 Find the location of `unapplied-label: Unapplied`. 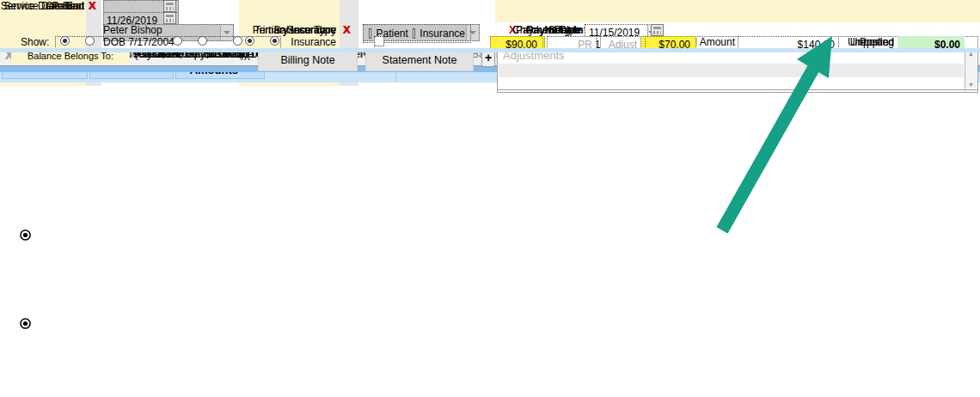

unapplied-label: Unapplied is located at coordinates (851, 42).